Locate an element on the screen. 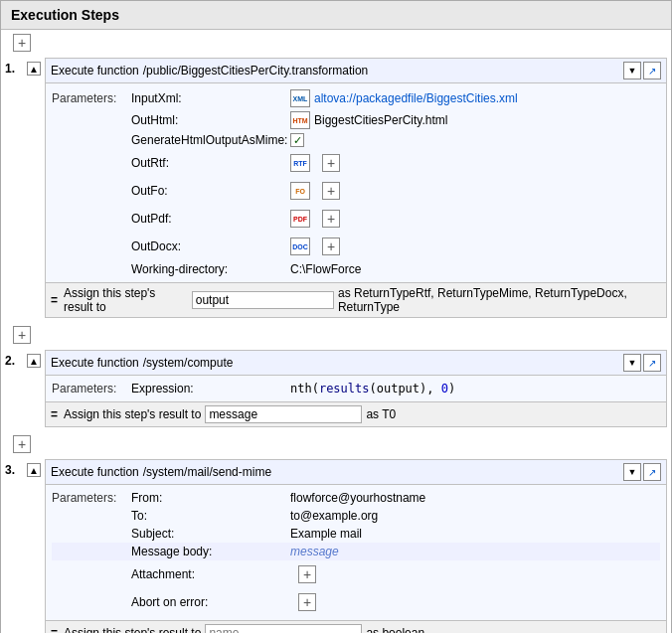  step-1-param-generate-checkbox: ✓ is located at coordinates (297, 140).